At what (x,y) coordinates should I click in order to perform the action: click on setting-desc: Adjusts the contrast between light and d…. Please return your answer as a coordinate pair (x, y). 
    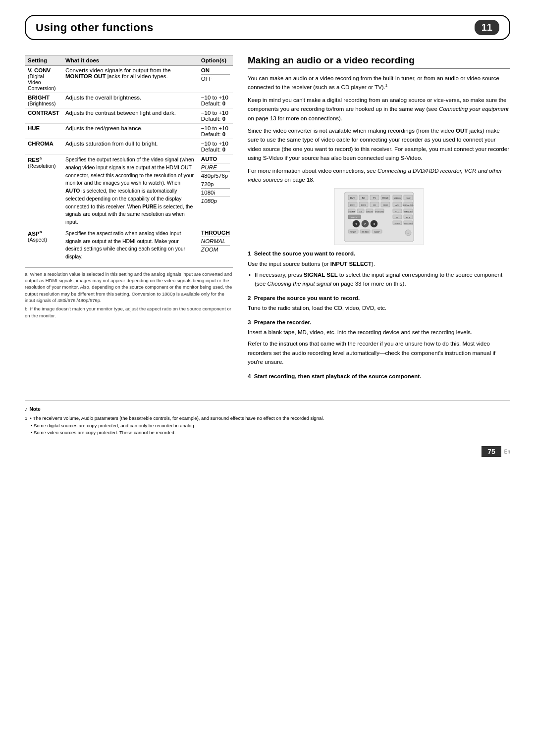
    Looking at the image, I should click on (130, 116).